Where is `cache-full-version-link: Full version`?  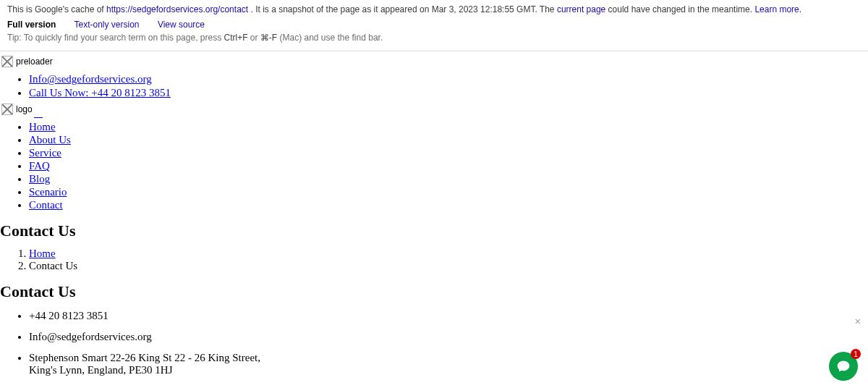 cache-full-version-link: Full version is located at coordinates (32, 25).